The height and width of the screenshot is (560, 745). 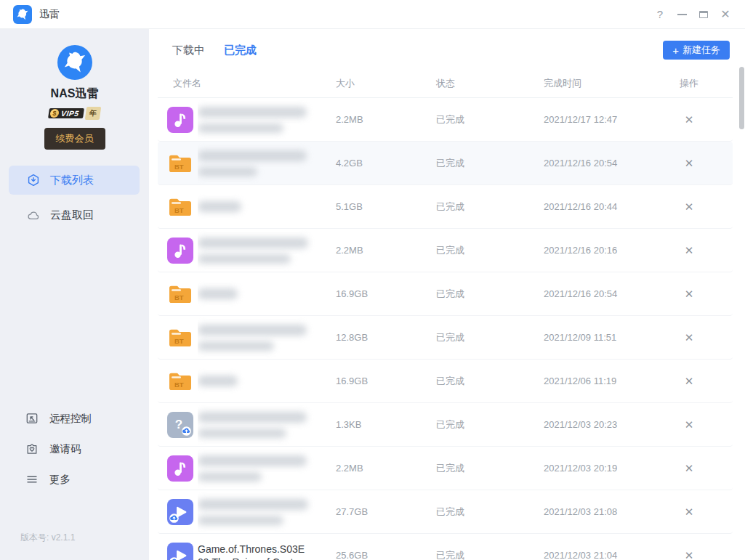 What do you see at coordinates (386, 293) in the screenshot?
I see `file-size: 16.9GB` at bounding box center [386, 293].